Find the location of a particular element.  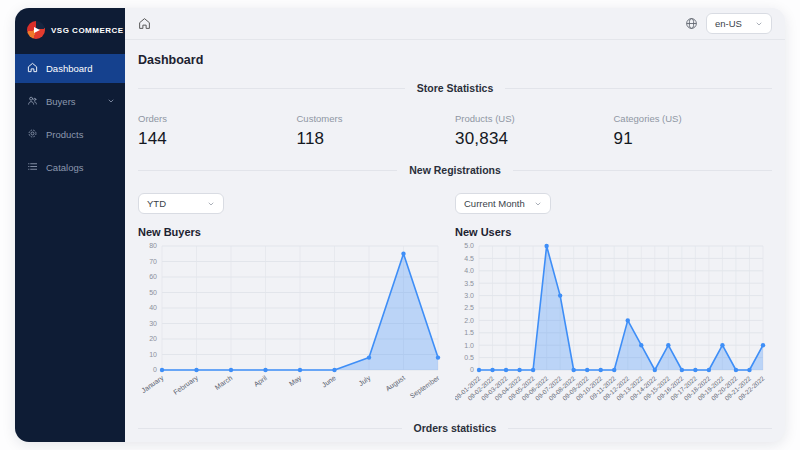

section-header-new-registrations: New Registrations is located at coordinates (455, 170).